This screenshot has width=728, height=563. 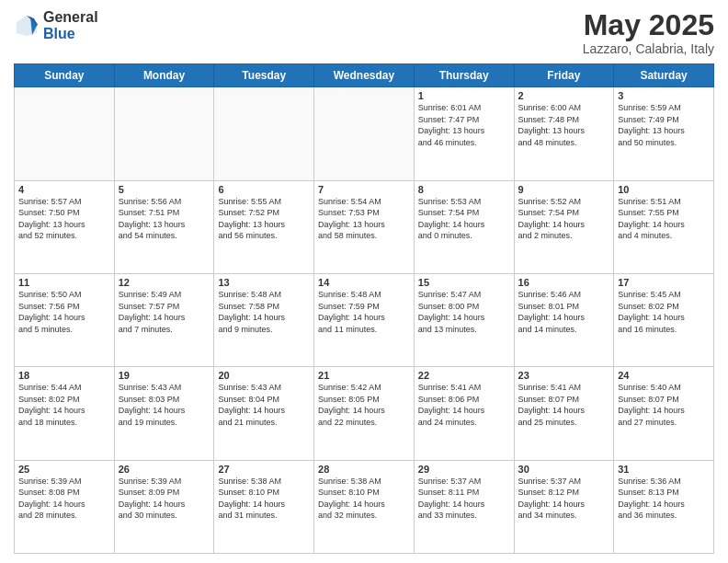 What do you see at coordinates (265, 320) in the screenshot?
I see `calendar-cell: 13Sunrise: 5:48 AM Sunset: 7:58 PM Dayli…` at bounding box center [265, 320].